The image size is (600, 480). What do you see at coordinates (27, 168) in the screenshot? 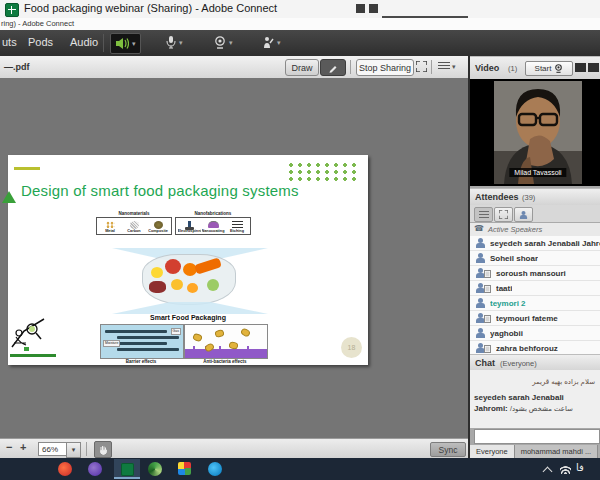
I see `slide-accent-line` at bounding box center [27, 168].